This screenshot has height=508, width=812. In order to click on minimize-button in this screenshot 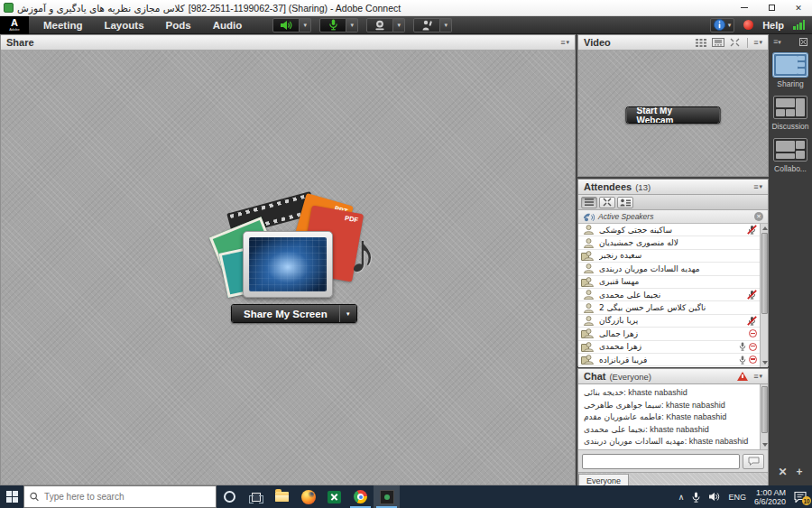, I will do `click(744, 7)`.